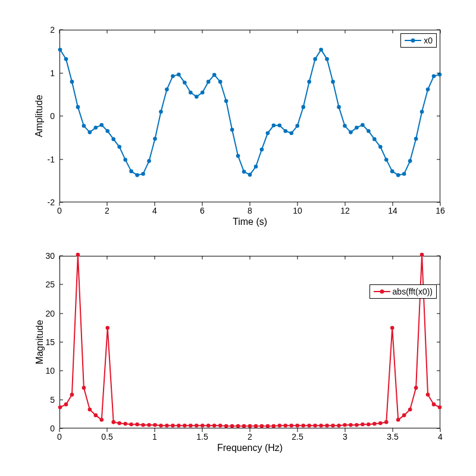  Describe the element at coordinates (419, 40) in the screenshot. I see `legend-top: x0` at that location.